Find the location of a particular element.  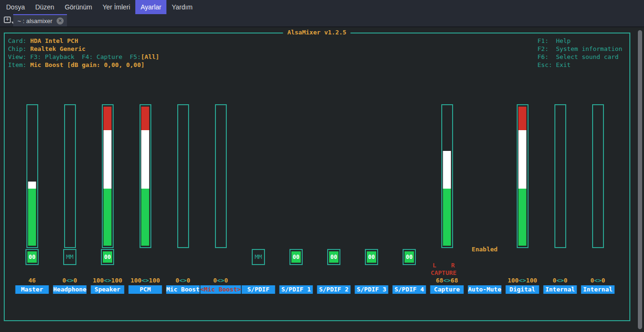

channel-value-headphone-1: 0<>0 is located at coordinates (70, 281).